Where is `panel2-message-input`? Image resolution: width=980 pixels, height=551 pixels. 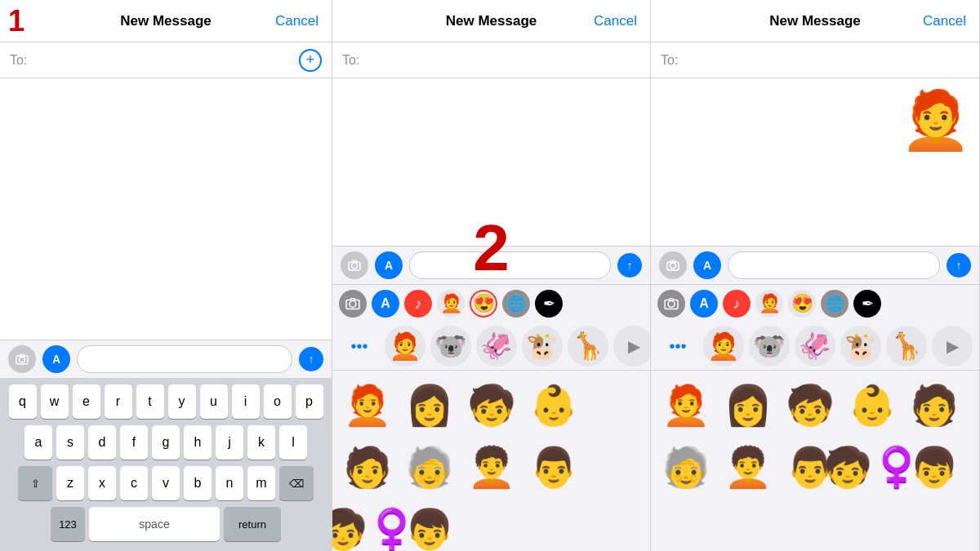
panel2-message-input is located at coordinates (510, 265).